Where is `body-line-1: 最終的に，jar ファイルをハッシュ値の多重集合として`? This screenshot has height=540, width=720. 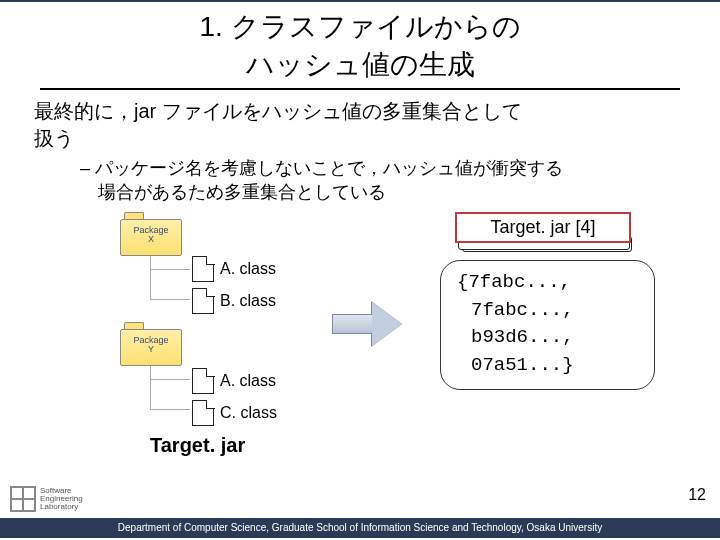
body-line-1: 最終的に，jar ファイルをハッシュ値の多重集合として is located at coordinates (362, 112).